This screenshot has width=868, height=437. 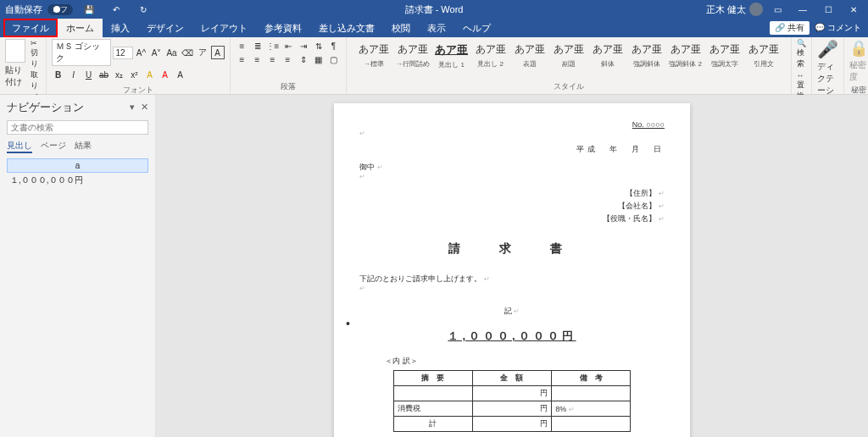 I want to click on minimize-icon: —, so click(x=803, y=10).